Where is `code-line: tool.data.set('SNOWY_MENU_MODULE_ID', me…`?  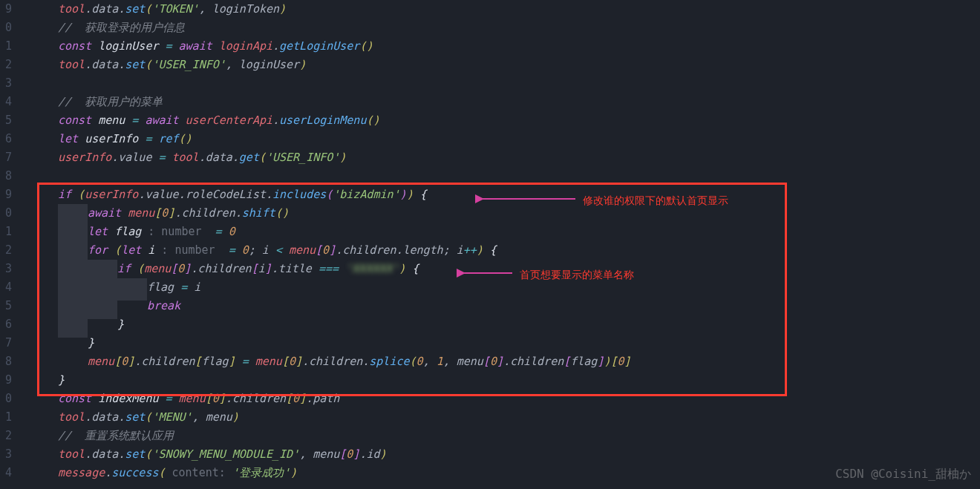 code-line: tool.data.set('SNOWY_MENU_MODULE_ID', me… is located at coordinates (519, 454).